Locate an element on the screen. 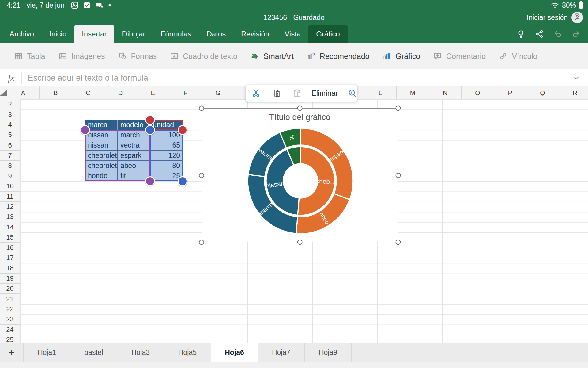  share-button is located at coordinates (539, 34).